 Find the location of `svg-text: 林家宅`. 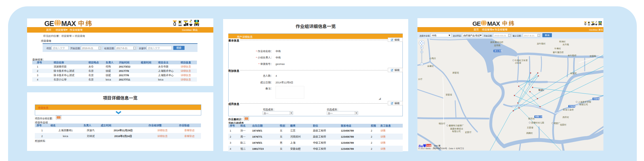

svg-text: 林家宅 is located at coordinates (573, 73).